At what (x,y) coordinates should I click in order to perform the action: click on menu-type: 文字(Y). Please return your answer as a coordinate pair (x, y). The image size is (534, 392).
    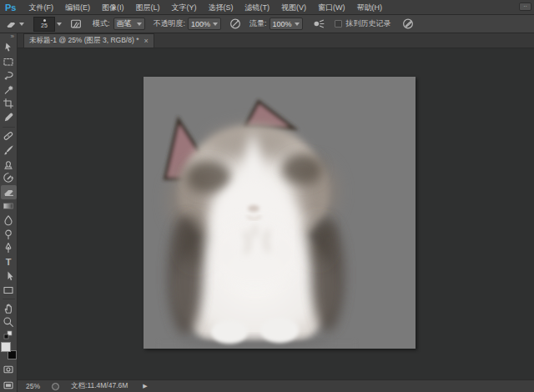
    Looking at the image, I should click on (184, 8).